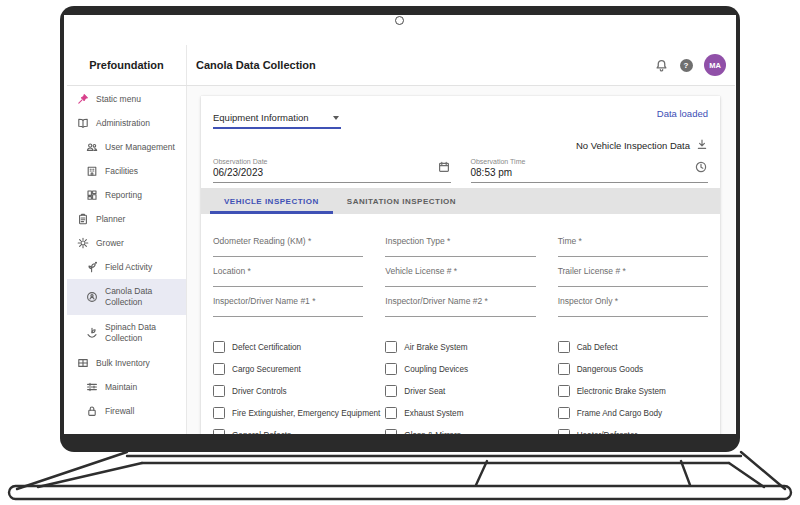 Image resolution: width=800 pixels, height=505 pixels. I want to click on checkbox-column-1: Defect Certification Cargo Securement Dr…, so click(288, 385).